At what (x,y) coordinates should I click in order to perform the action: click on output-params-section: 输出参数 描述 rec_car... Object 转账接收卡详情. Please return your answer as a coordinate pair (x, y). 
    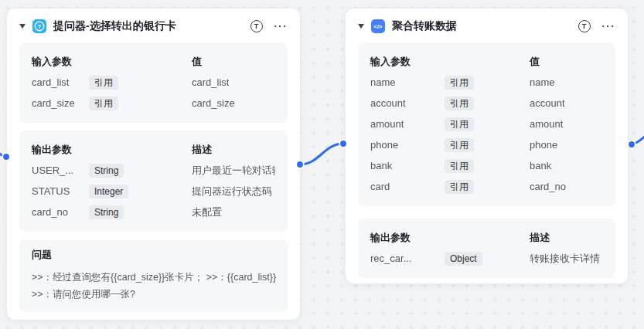
    Looking at the image, I should click on (487, 249).